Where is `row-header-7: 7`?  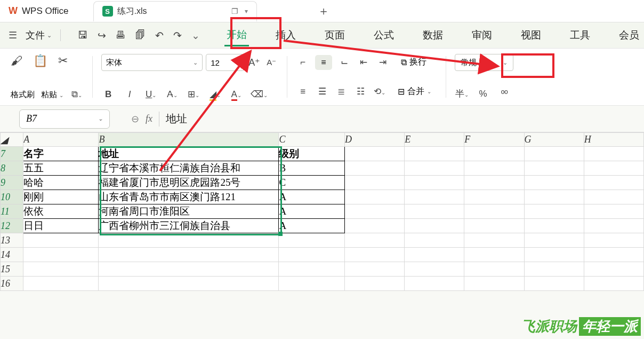 row-header-7: 7 is located at coordinates (12, 154).